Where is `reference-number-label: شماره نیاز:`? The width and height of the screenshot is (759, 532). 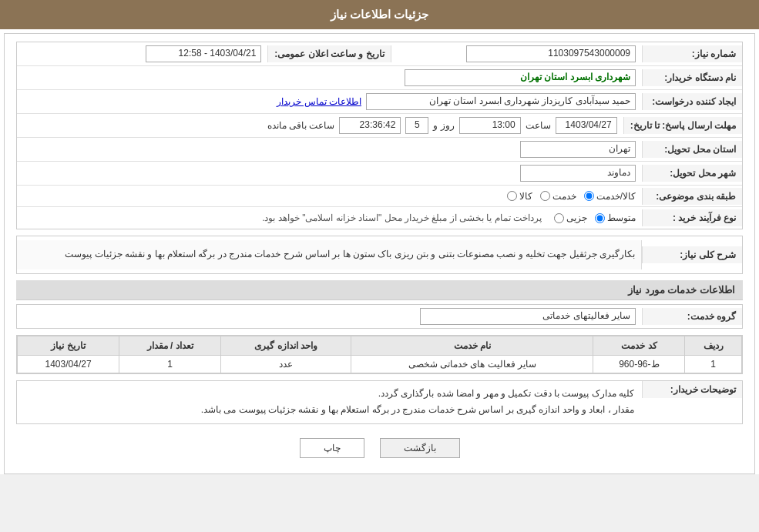
reference-number-label: شماره نیاز: is located at coordinates (692, 54).